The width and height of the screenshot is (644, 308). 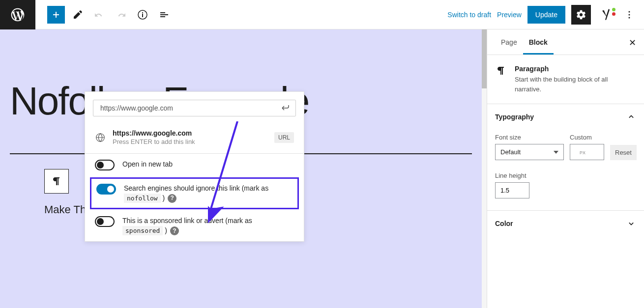 What do you see at coordinates (501, 80) in the screenshot?
I see `paragraph-icon` at bounding box center [501, 80].